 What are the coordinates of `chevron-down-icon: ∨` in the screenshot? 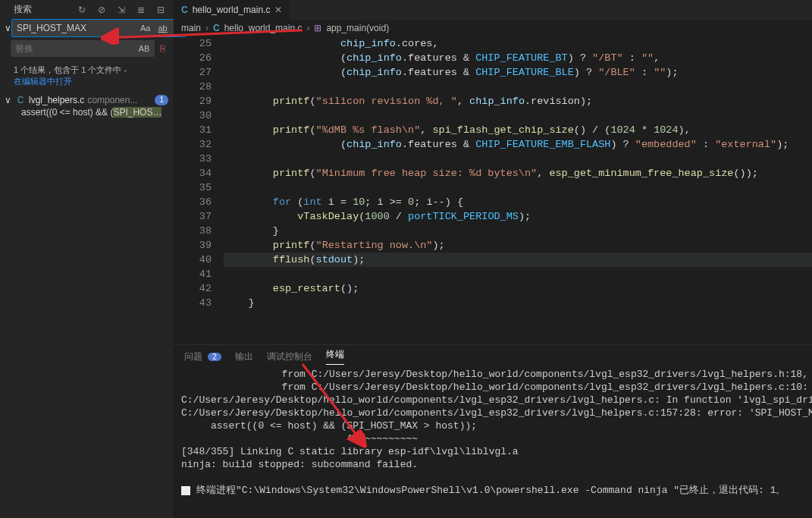 It's located at (8, 100).